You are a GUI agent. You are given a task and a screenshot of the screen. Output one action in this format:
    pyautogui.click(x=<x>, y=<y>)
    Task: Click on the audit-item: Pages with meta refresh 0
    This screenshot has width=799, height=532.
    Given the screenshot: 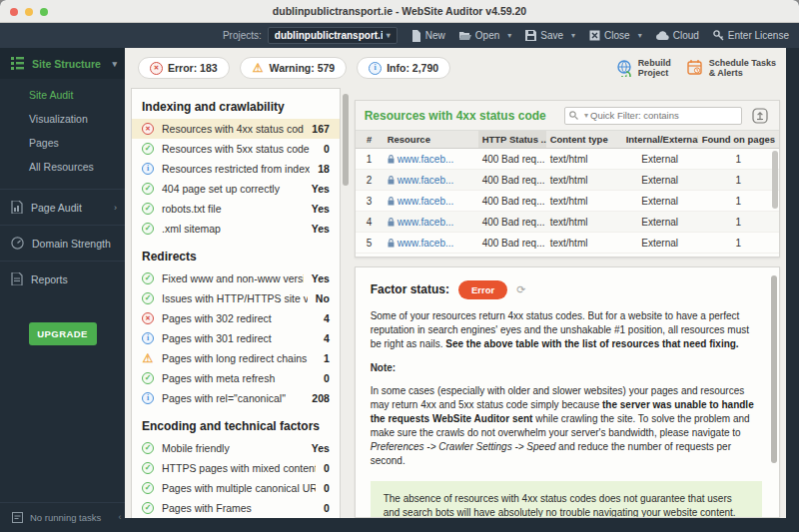 What is the action you would take?
    pyautogui.click(x=236, y=378)
    